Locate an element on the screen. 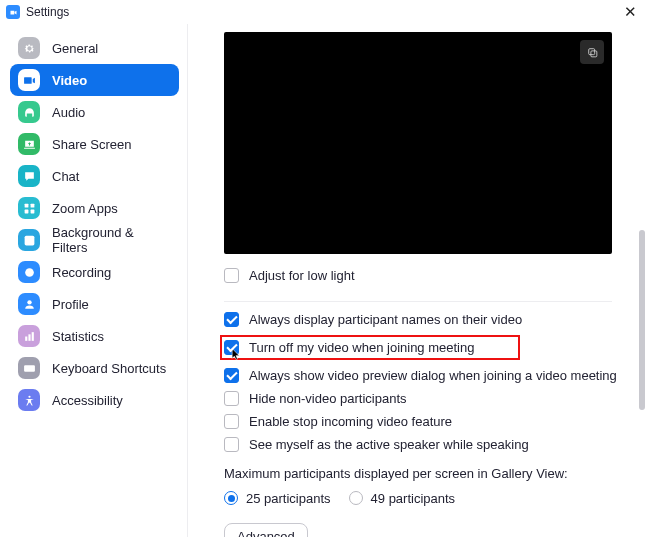  highlight-box: Turn off my video when joining meeting is located at coordinates (370, 348).